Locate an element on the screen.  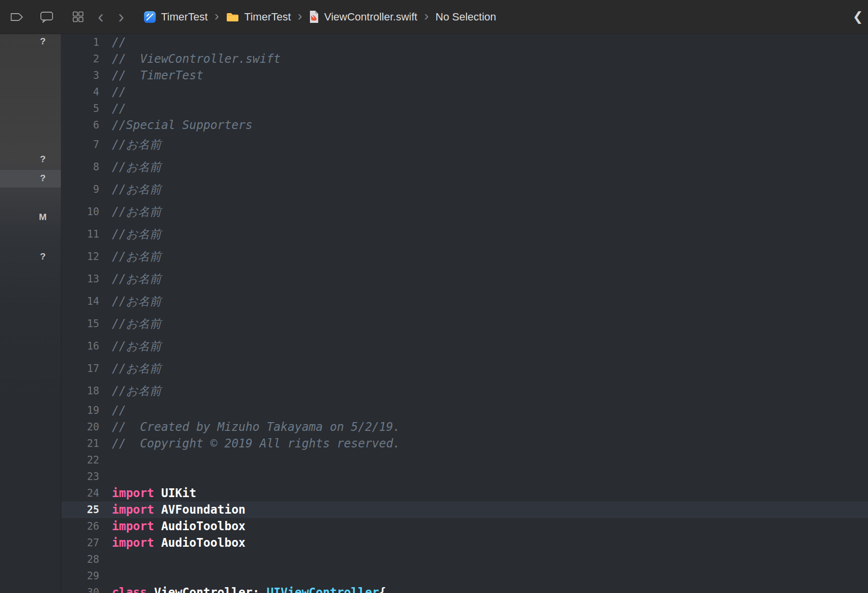
code-line: 9//お名前 is located at coordinates (465, 189).